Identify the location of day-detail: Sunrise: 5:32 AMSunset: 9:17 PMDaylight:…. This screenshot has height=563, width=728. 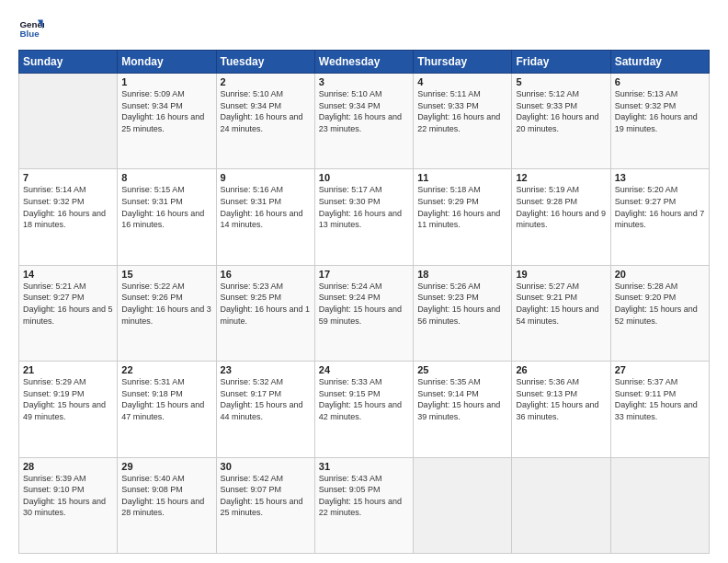
(266, 399).